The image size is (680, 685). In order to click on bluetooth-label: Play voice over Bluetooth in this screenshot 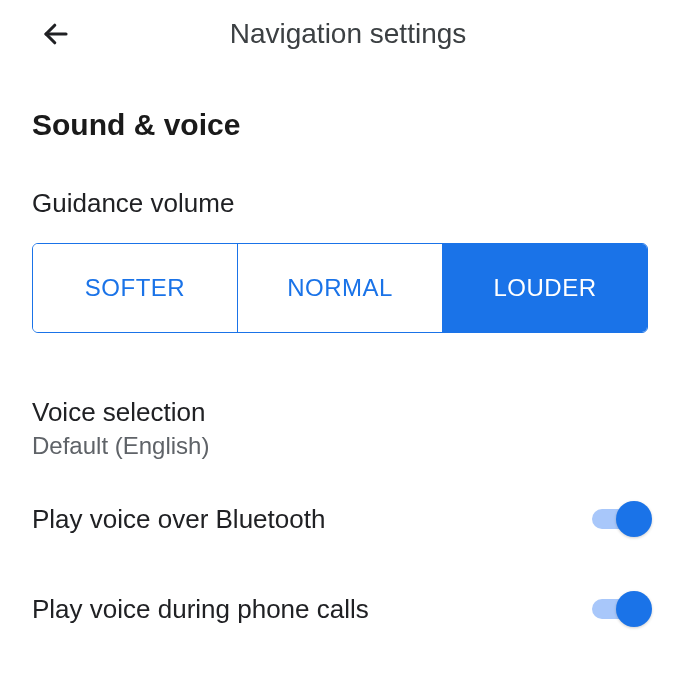, I will do `click(178, 520)`.